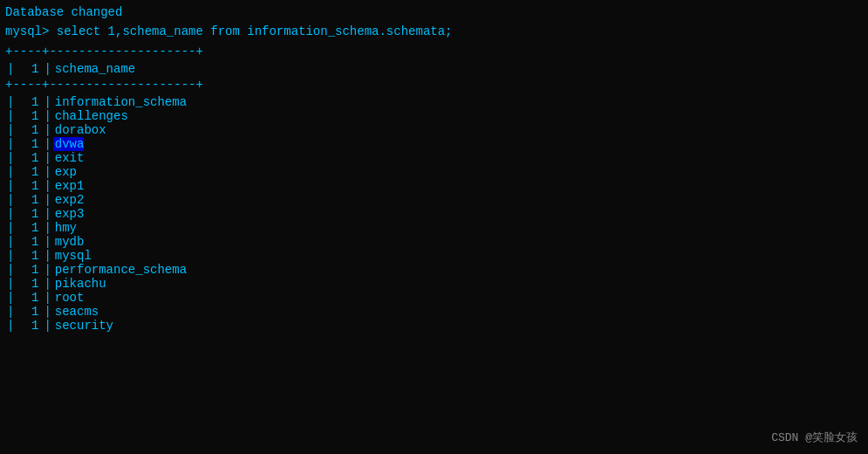 The image size is (868, 454). I want to click on row-schema-name: exit, so click(69, 158).